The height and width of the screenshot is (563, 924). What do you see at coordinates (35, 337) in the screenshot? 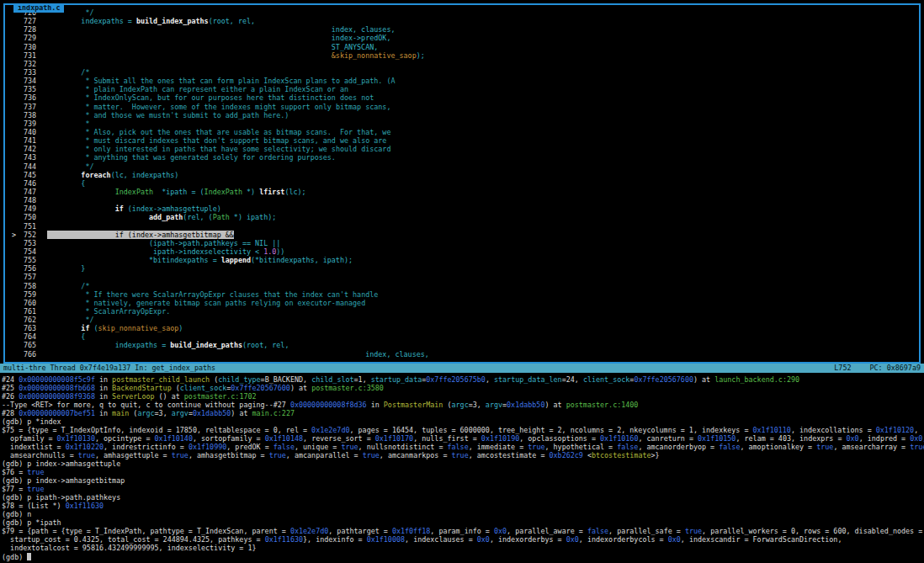
I see `line-number: 764` at bounding box center [35, 337].